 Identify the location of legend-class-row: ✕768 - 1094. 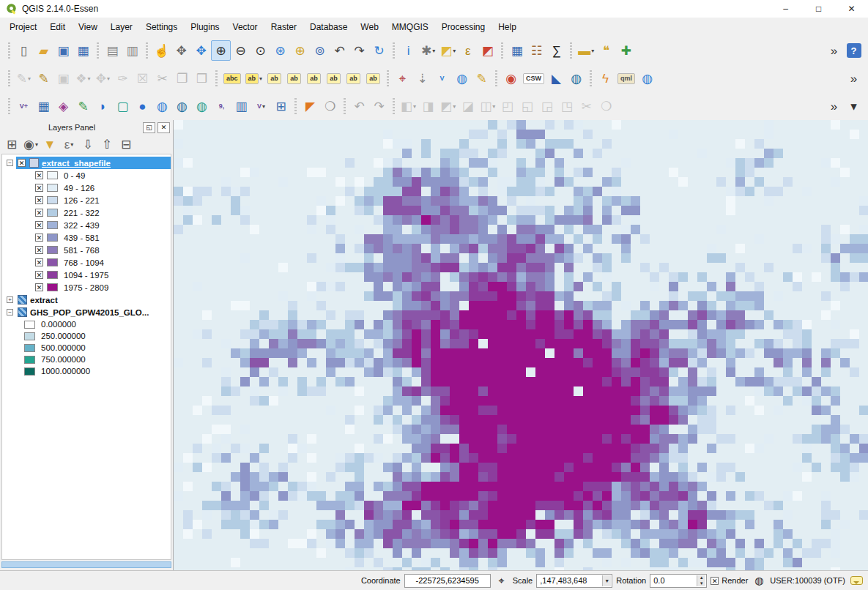
(86, 262).